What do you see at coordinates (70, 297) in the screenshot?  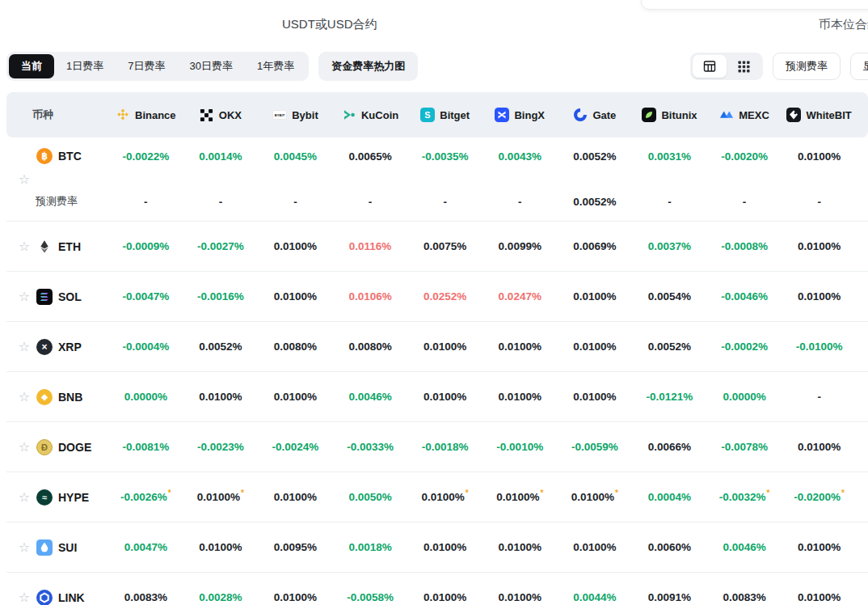 I see `coin-symbol: SOL` at bounding box center [70, 297].